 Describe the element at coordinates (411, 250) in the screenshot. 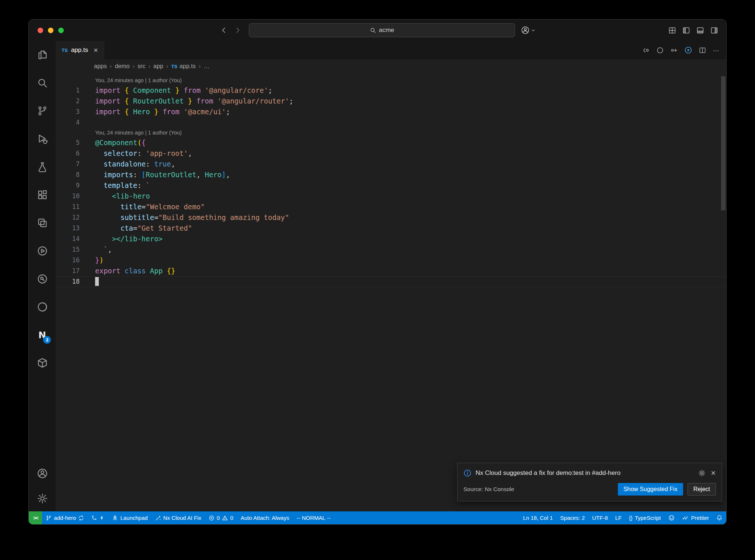

I see `line-content: `,` at that location.